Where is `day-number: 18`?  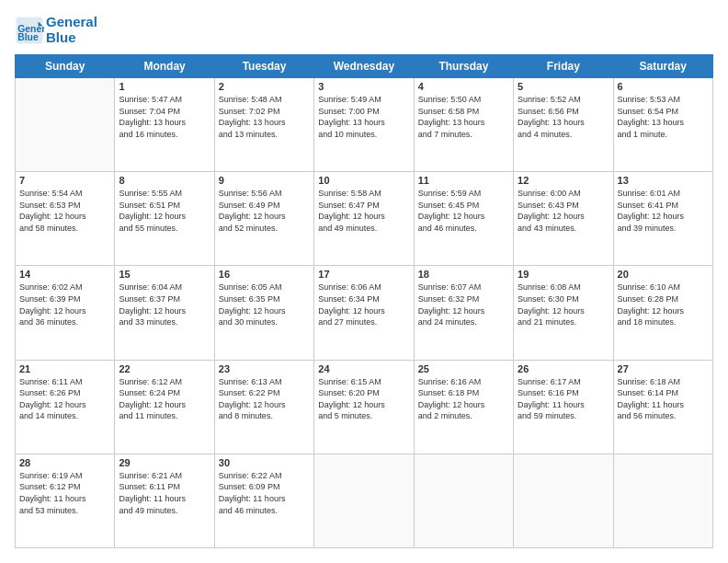
day-number: 18 is located at coordinates (463, 274).